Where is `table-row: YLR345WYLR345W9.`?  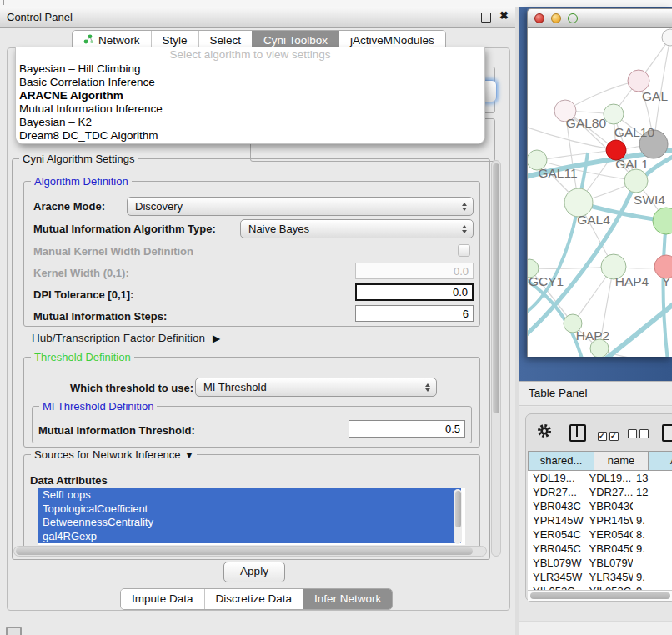 table-row: YLR345WYLR345W9. is located at coordinates (600, 577).